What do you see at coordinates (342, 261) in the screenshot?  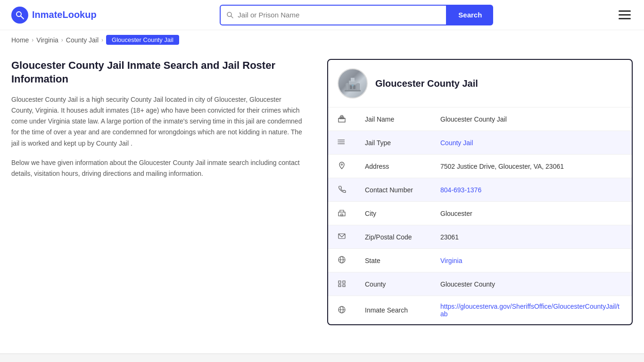 I see `globe-icon` at bounding box center [342, 261].